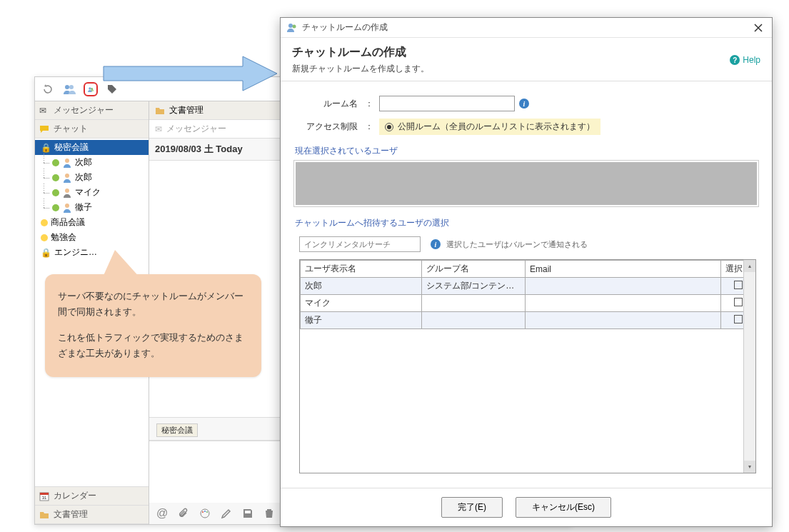  What do you see at coordinates (361, 303) in the screenshot?
I see `cell-user: マイク` at bounding box center [361, 303].